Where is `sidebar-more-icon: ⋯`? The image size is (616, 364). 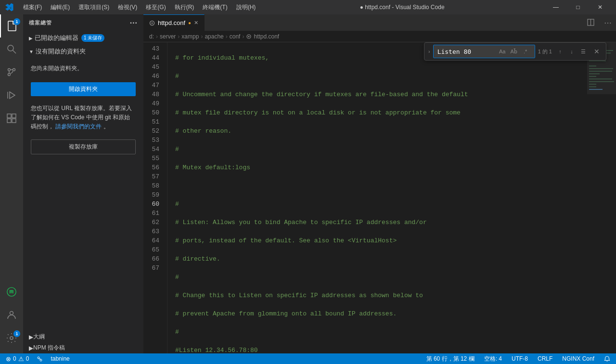
sidebar-more-icon: ⋯ is located at coordinates (134, 23).